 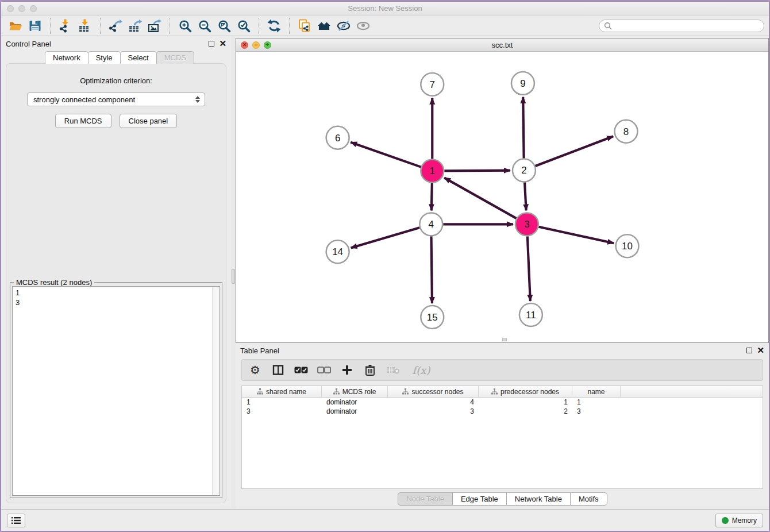 What do you see at coordinates (761, 350) in the screenshot?
I see `close-table-panel-icon: ✕` at bounding box center [761, 350].